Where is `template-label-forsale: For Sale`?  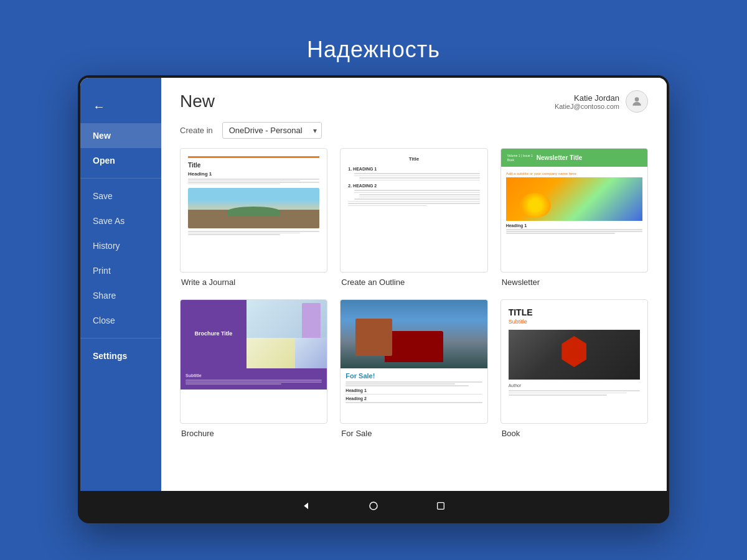 template-label-forsale: For Sale is located at coordinates (413, 433).